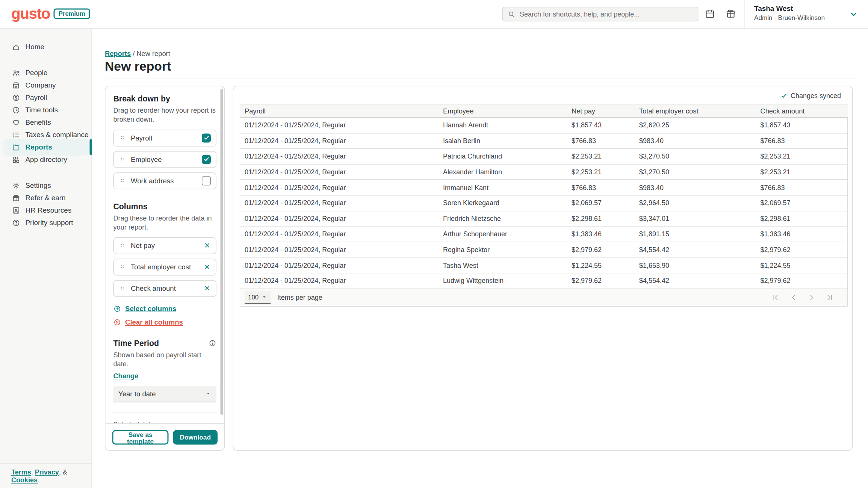  What do you see at coordinates (195, 437) in the screenshot?
I see `download-button: Download` at bounding box center [195, 437].